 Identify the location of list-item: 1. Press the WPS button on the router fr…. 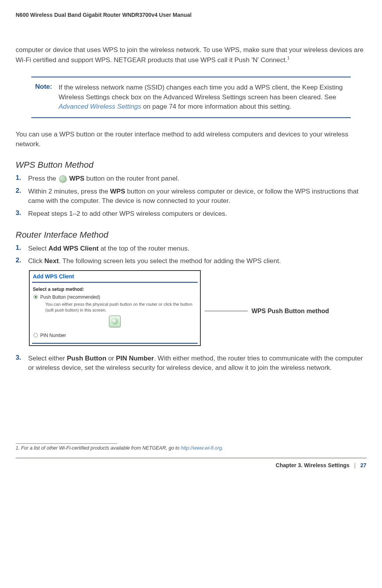
(191, 179).